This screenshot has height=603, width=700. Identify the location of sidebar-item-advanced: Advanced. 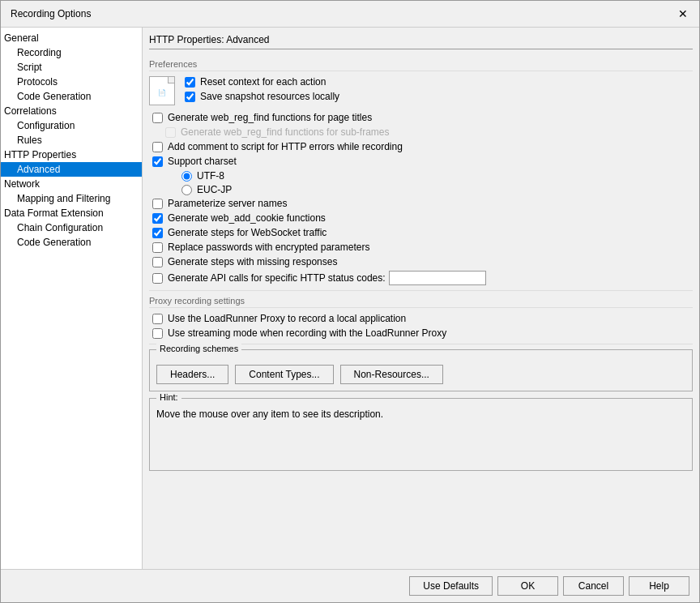
(71, 169).